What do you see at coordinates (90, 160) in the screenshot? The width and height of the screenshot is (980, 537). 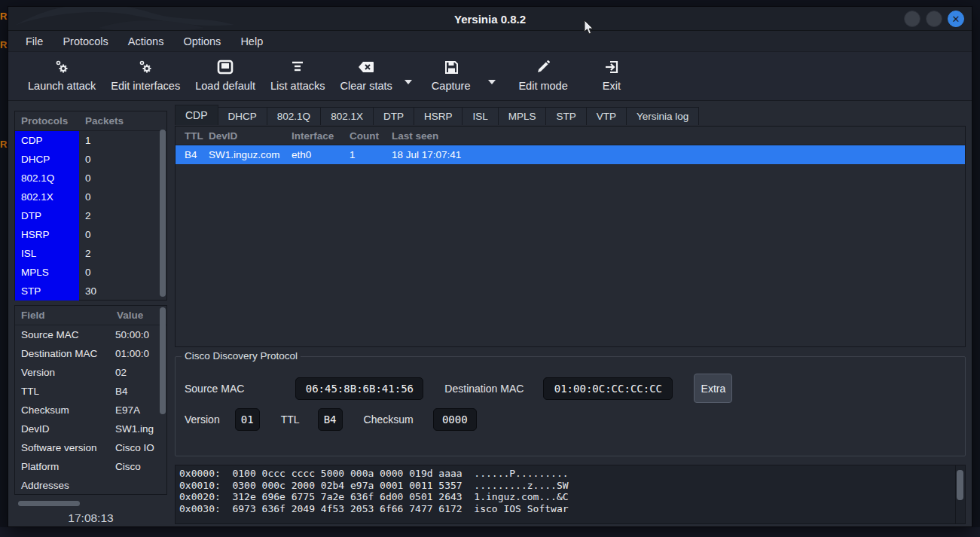 I see `protocol-row-dhcp: DHCP 0` at bounding box center [90, 160].